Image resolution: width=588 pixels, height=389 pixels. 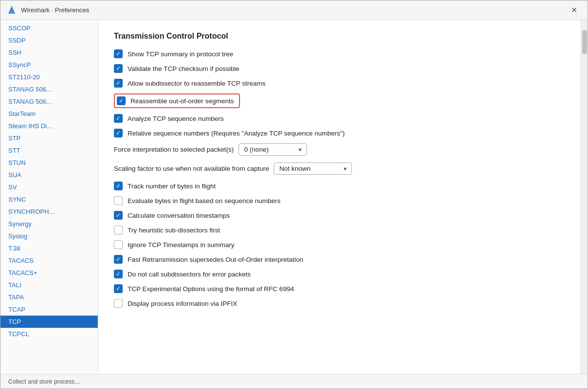 I want to click on pref-row-analyze_seq: ✓Analyze TCP sequence numbers, so click(x=339, y=118).